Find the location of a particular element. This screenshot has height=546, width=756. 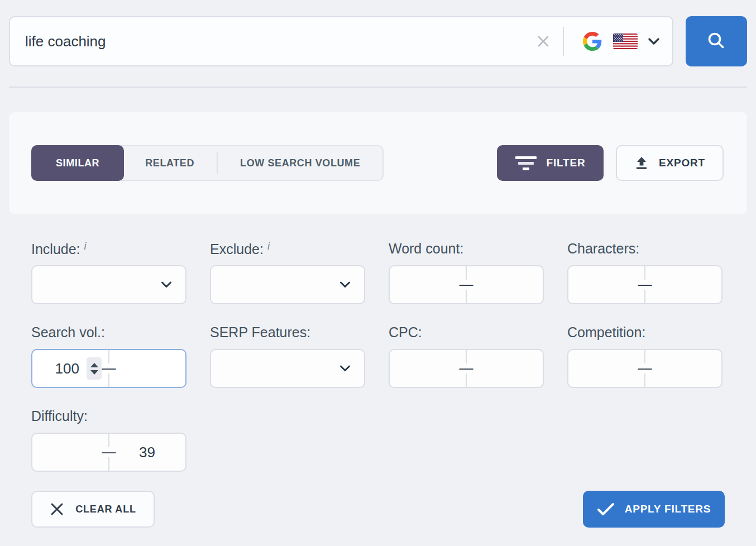

exclude-filter-field: Exclude:i is located at coordinates (288, 272).